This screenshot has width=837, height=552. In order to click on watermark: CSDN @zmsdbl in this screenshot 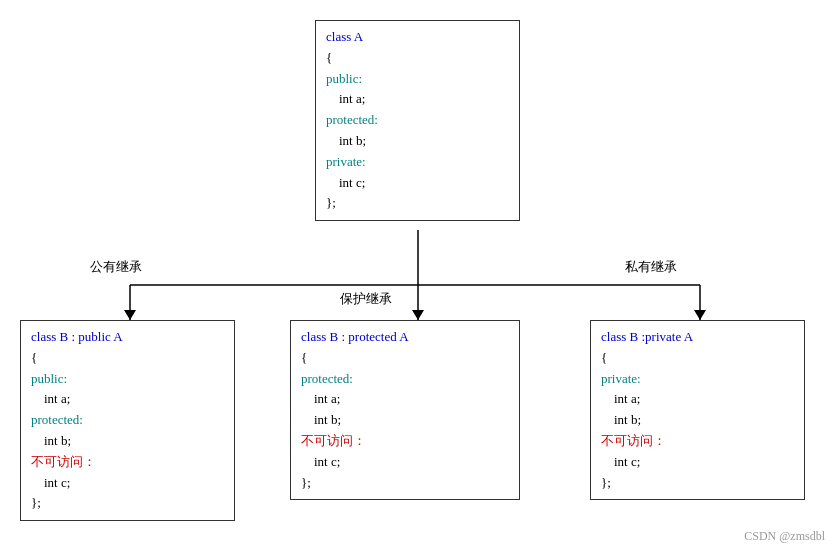, I will do `click(784, 536)`.